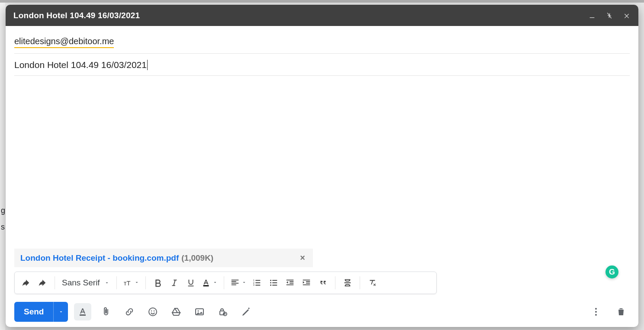 The height and width of the screenshot is (330, 644). I want to click on remove-format-icon, so click(372, 283).